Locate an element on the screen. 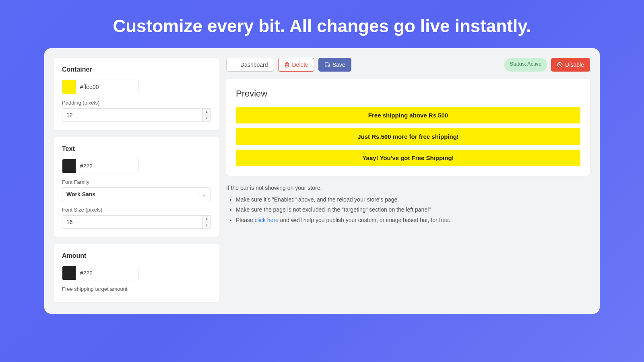 The width and height of the screenshot is (644, 362). save-icon is located at coordinates (327, 65).